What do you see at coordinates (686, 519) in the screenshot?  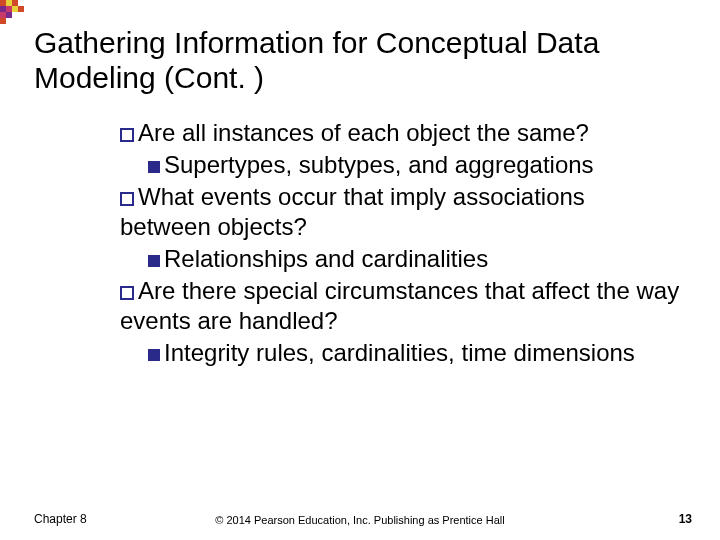 I see `footer-page-number: 13` at bounding box center [686, 519].